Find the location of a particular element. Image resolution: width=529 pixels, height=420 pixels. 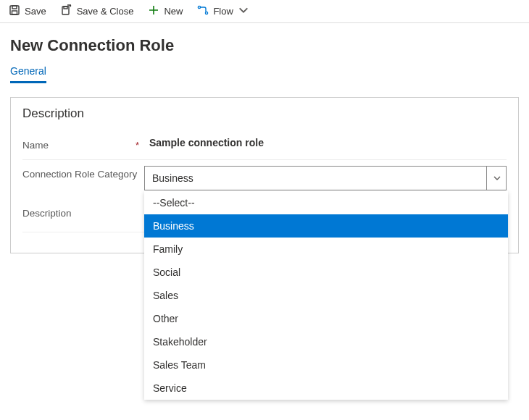

section-title: Description is located at coordinates (264, 114).